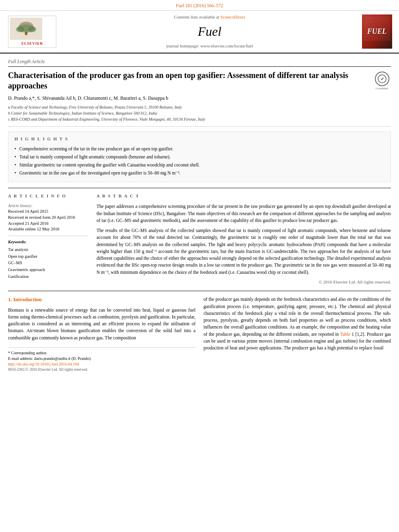 Image resolution: width=399 pixels, height=532 pixels. Describe the element at coordinates (200, 149) in the screenshot. I see `highlight-item-1: Comprehensive screening of the tar in th…` at that location.